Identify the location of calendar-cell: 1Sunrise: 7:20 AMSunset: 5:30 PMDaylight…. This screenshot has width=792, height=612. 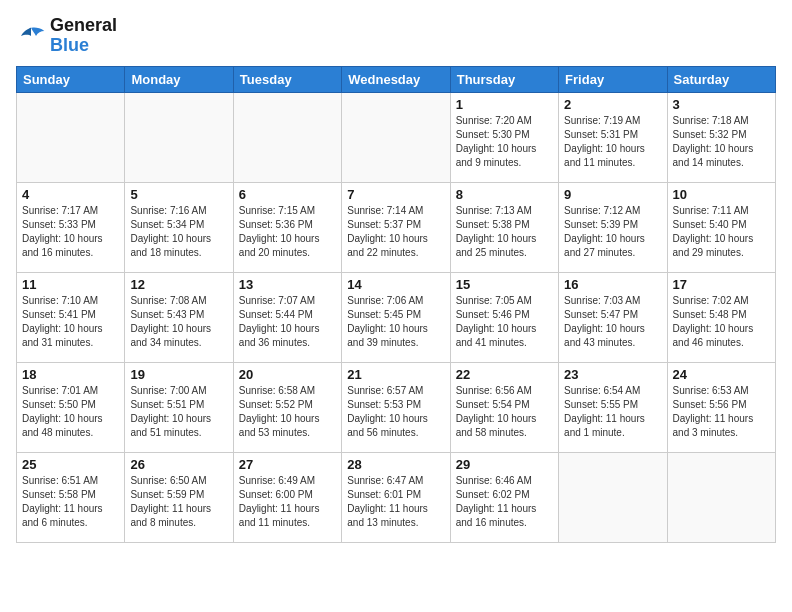
(504, 137).